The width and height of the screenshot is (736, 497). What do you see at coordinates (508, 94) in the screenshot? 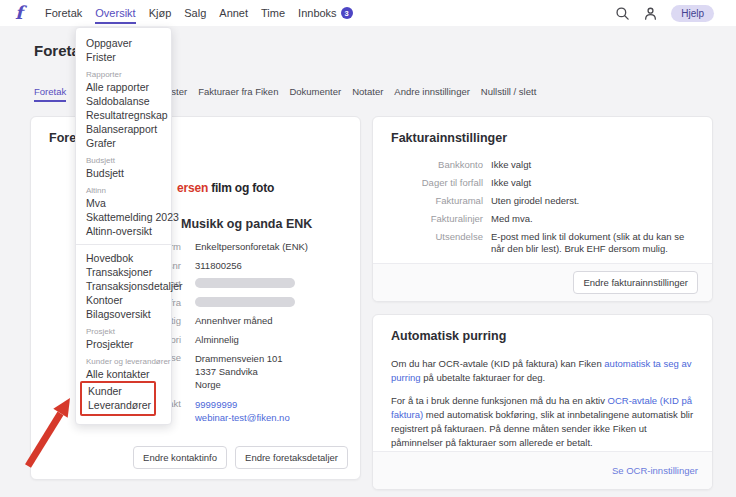
I see `tab-nullstill-slett: Nullstill / slett` at bounding box center [508, 94].